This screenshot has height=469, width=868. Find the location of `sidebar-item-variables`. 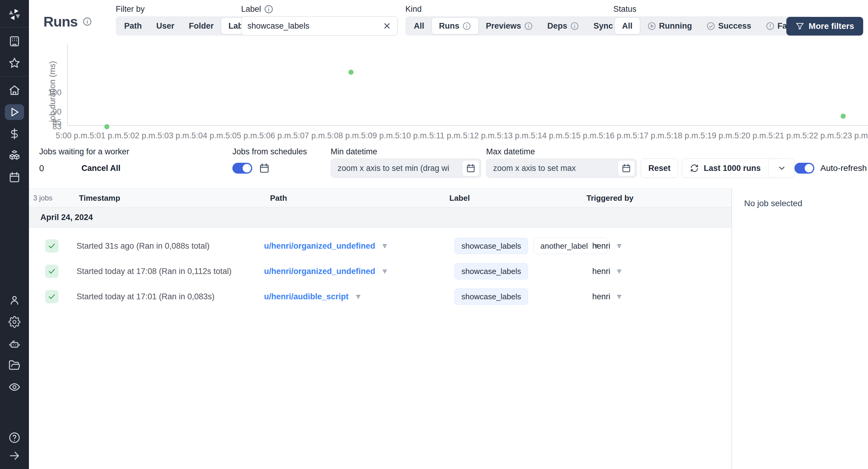

sidebar-item-variables is located at coordinates (14, 134).